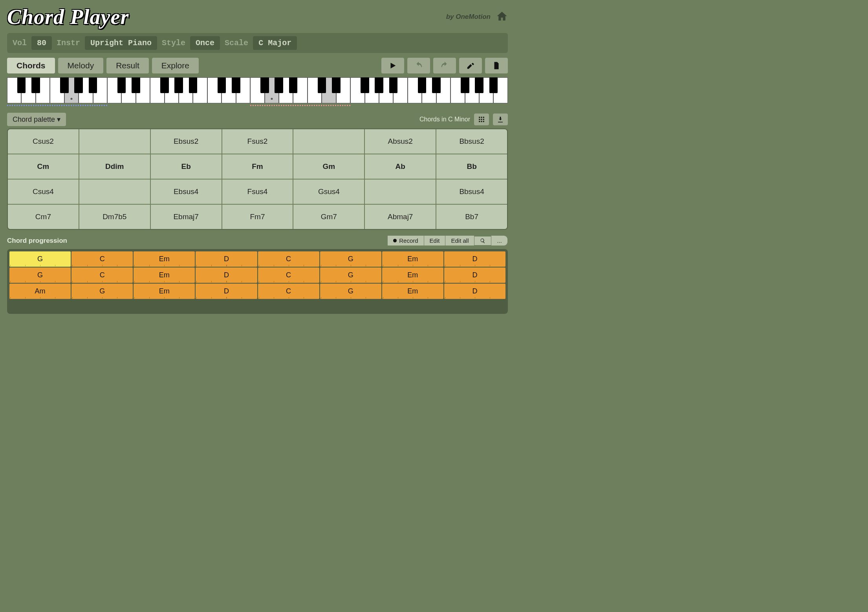  I want to click on more-button: ..., so click(500, 240).